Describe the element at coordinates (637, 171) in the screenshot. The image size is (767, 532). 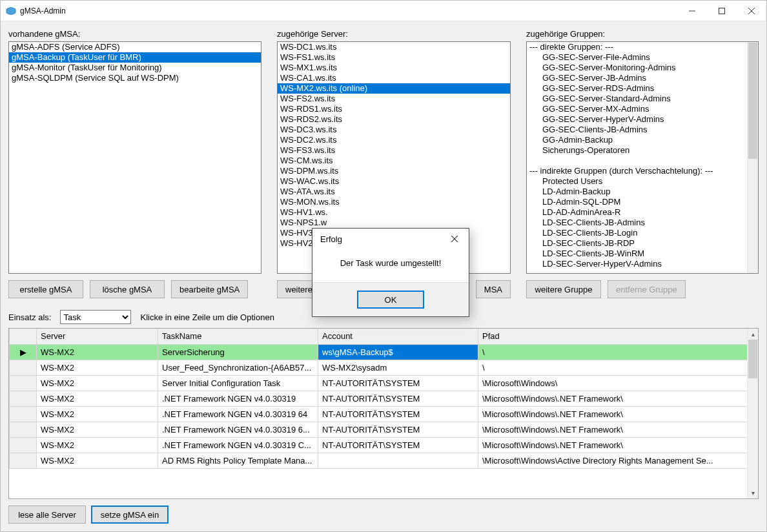
I see `group-item: --- indirekte Gruppen (durch Verschachte…` at that location.